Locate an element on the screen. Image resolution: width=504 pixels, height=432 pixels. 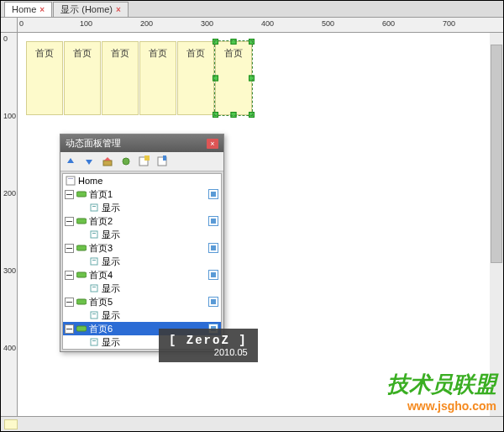
scrollbar-vertical is located at coordinates (496, 224).